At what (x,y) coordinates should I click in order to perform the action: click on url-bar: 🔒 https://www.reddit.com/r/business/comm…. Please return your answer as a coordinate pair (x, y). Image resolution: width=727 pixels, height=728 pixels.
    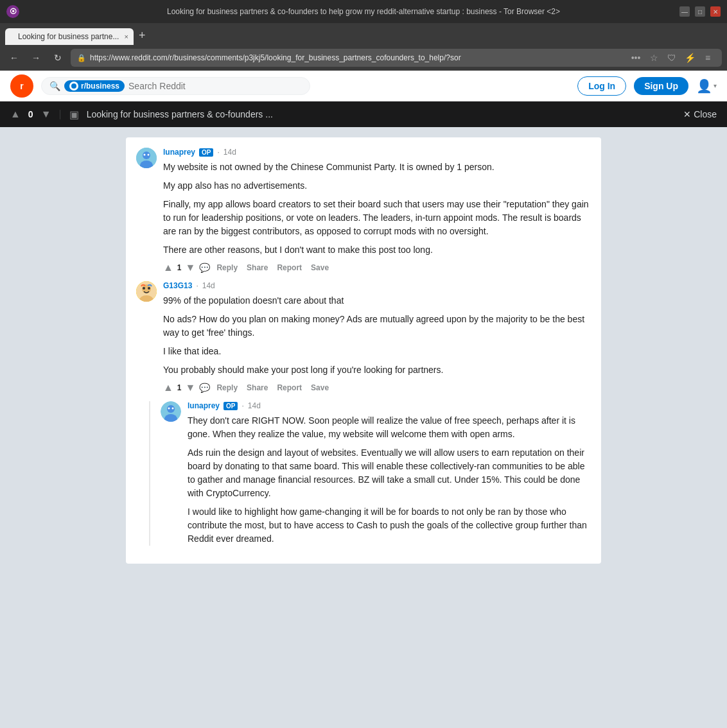
    Looking at the image, I should click on (396, 58).